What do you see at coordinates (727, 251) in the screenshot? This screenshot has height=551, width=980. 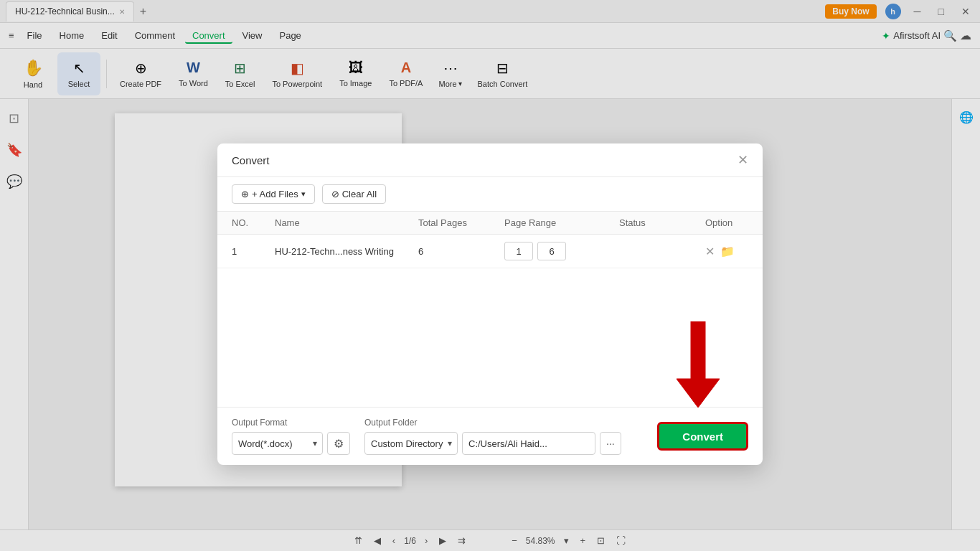 I see `file-options: ✕ 📁` at bounding box center [727, 251].